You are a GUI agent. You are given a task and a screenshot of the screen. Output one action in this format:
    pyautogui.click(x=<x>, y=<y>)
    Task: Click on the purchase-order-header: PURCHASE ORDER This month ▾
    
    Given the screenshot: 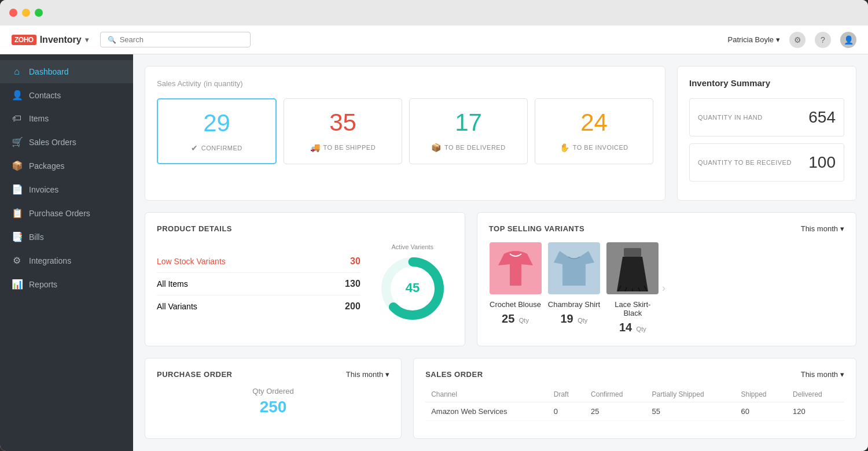 What is the action you would take?
    pyautogui.click(x=273, y=375)
    